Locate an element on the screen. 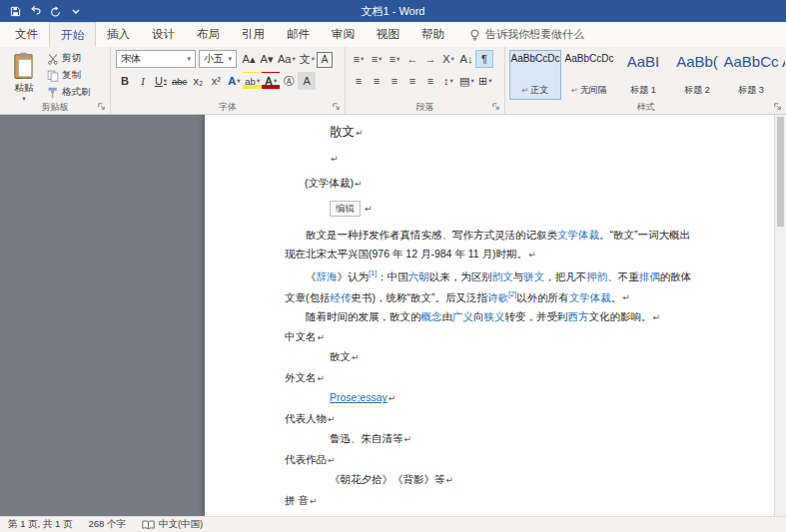 This screenshot has width=786, height=532. decrease-indent-button: ← is located at coordinates (412, 59).